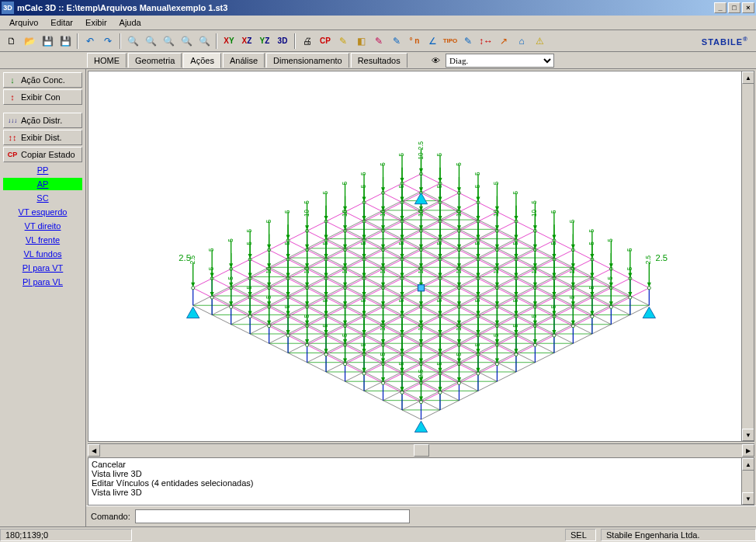  I want to click on print-button: 🖨, so click(307, 41).